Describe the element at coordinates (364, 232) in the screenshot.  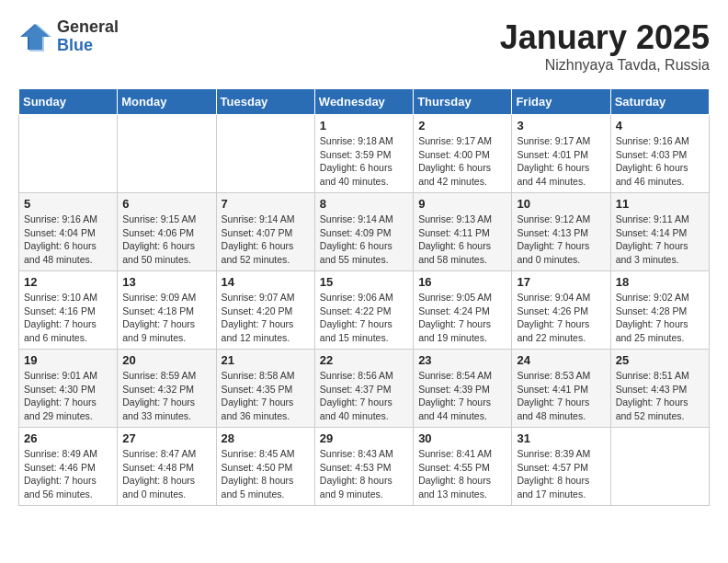
I see `calendar-cell: 8Sunrise: 9:14 AM Sunset: 4:09 PM Daylig…` at that location.